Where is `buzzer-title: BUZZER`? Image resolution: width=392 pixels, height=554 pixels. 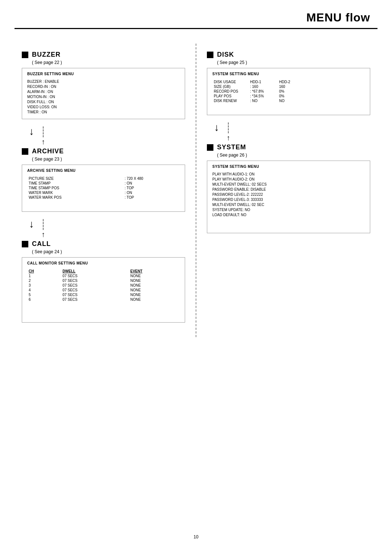 buzzer-title: BUZZER is located at coordinates (46, 54).